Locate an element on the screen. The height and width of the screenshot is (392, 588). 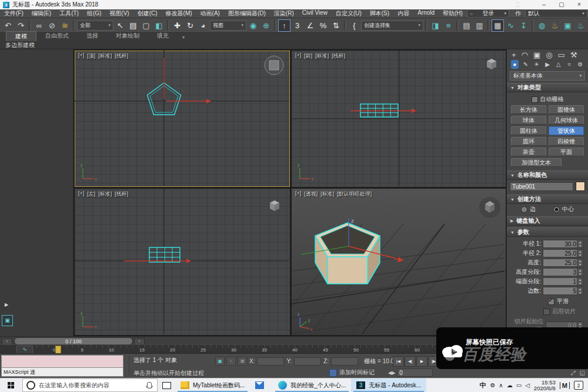
go-to-start-button: |◀ is located at coordinates (399, 361).